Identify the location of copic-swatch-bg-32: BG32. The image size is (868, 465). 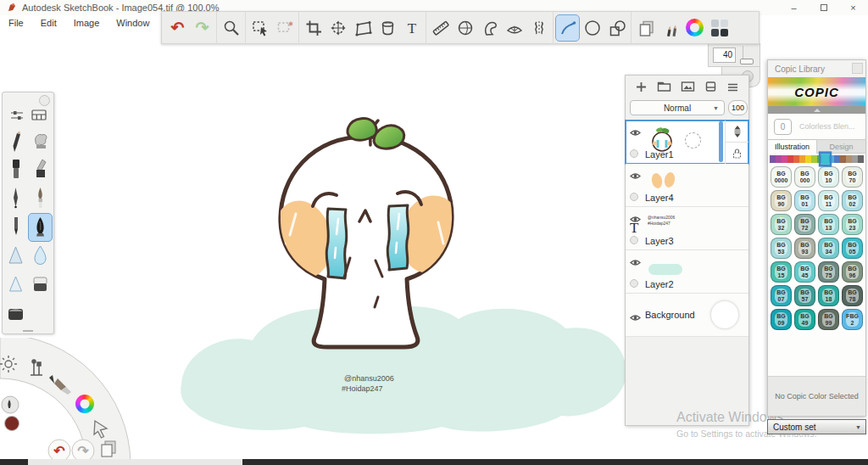
(782, 224).